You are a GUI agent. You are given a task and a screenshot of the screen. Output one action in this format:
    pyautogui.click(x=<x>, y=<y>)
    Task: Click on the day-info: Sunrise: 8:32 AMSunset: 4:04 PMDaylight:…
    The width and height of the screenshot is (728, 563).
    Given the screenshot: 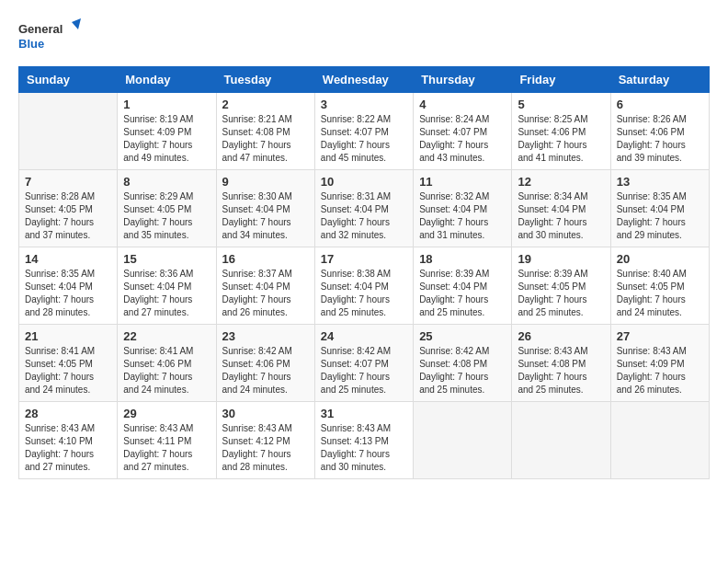 What is the action you would take?
    pyautogui.click(x=462, y=216)
    